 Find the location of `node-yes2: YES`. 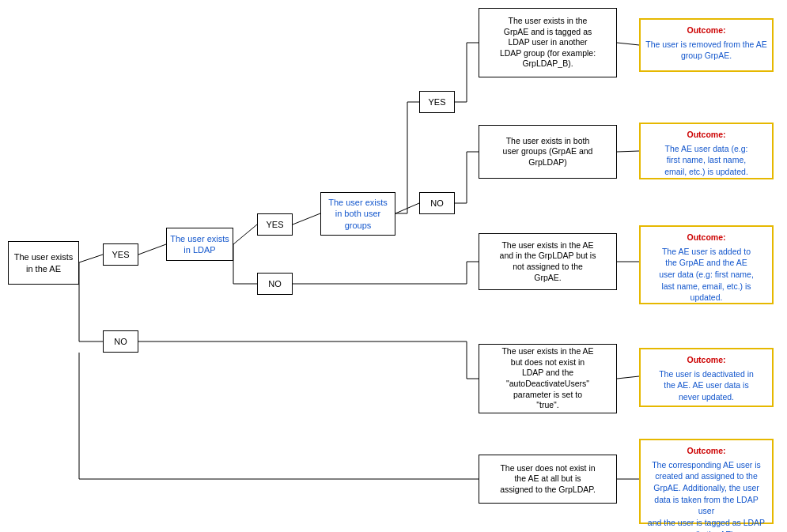

node-yes2: YES is located at coordinates (275, 224).